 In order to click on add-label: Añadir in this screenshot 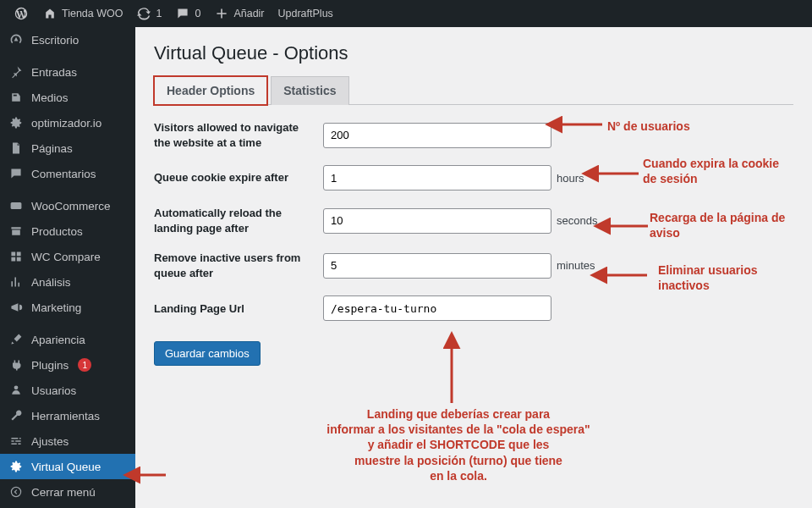, I will do `click(249, 14)`.